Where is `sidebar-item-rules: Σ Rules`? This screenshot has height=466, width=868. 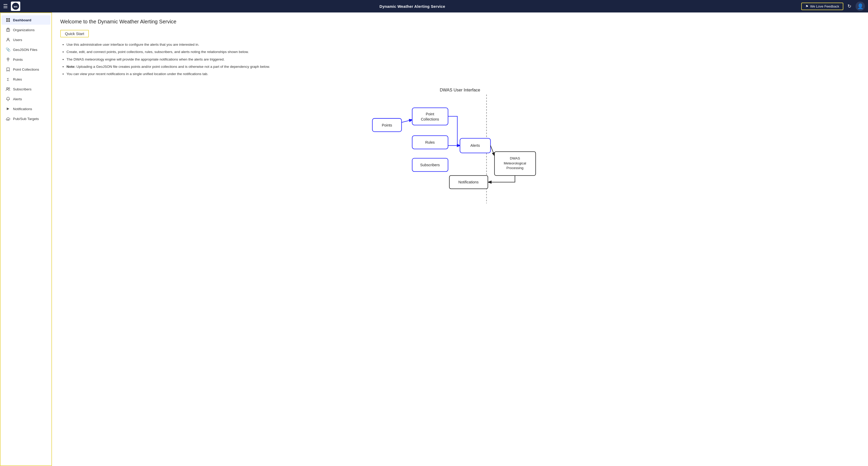
sidebar-item-rules: Σ Rules is located at coordinates (26, 79).